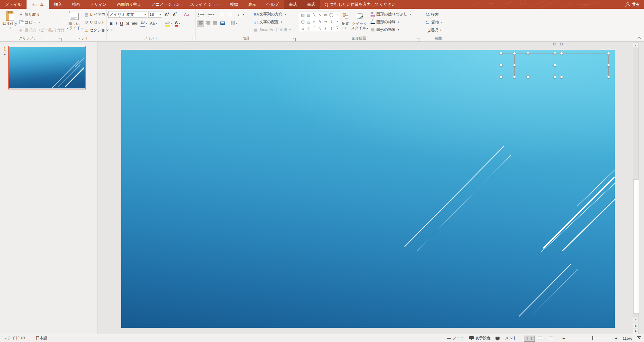 This screenshot has width=644, height=342. Describe the element at coordinates (222, 14) in the screenshot. I see `decrease-indent-button` at that location.